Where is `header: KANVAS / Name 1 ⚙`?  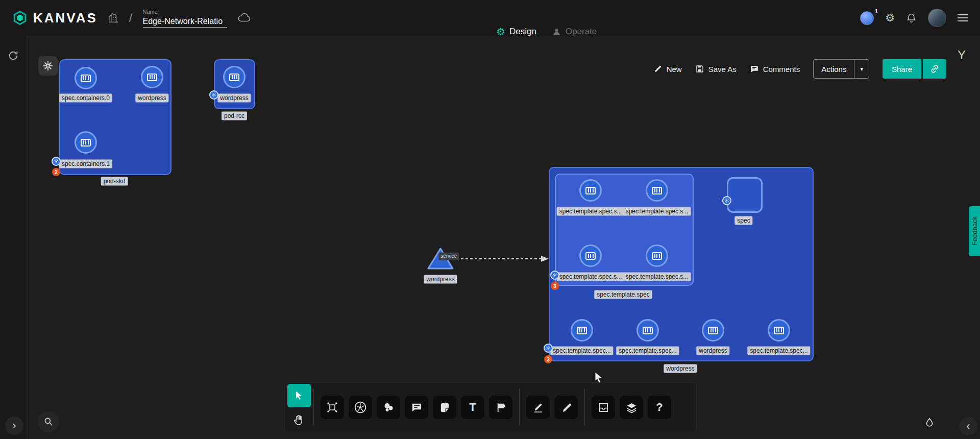 header: KANVAS / Name 1 ⚙ is located at coordinates (490, 18).